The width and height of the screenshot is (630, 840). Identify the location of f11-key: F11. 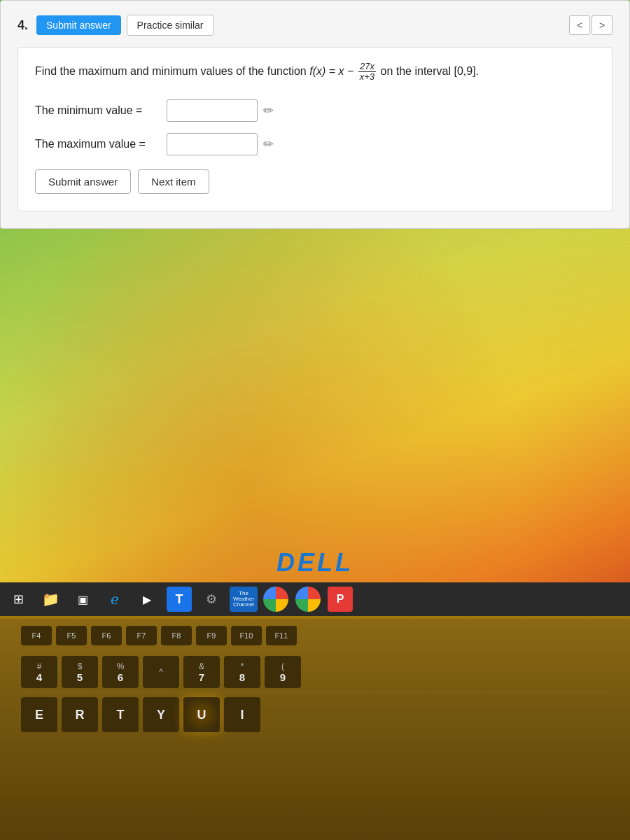
(281, 636).